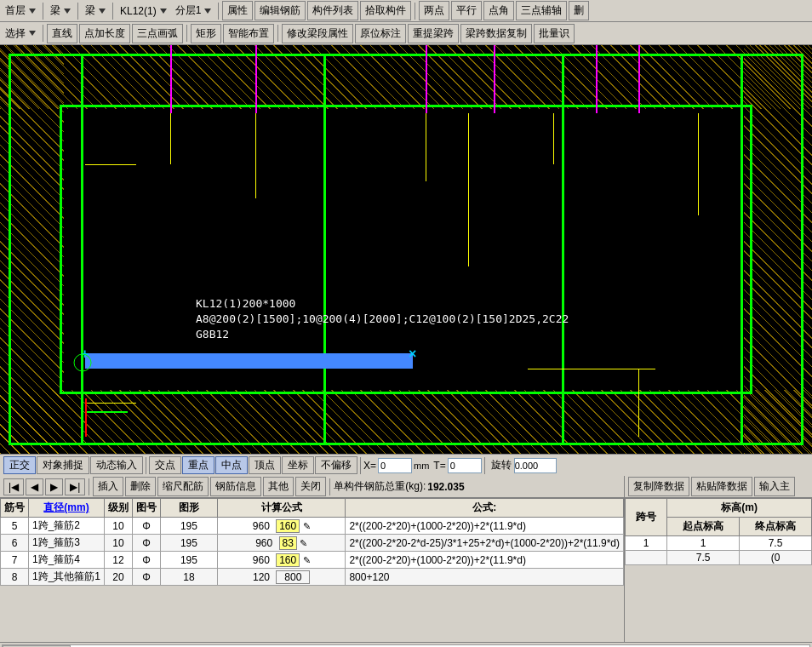 This screenshot has width=812, height=647. What do you see at coordinates (718, 543) in the screenshot?
I see `right-table-row: 1 1 7.5` at bounding box center [718, 543].